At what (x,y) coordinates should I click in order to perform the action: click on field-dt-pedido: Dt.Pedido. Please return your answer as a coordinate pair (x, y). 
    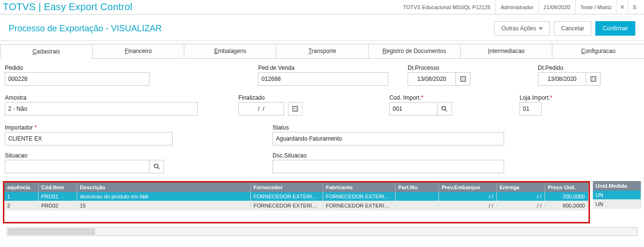
    Looking at the image, I should click on (569, 75).